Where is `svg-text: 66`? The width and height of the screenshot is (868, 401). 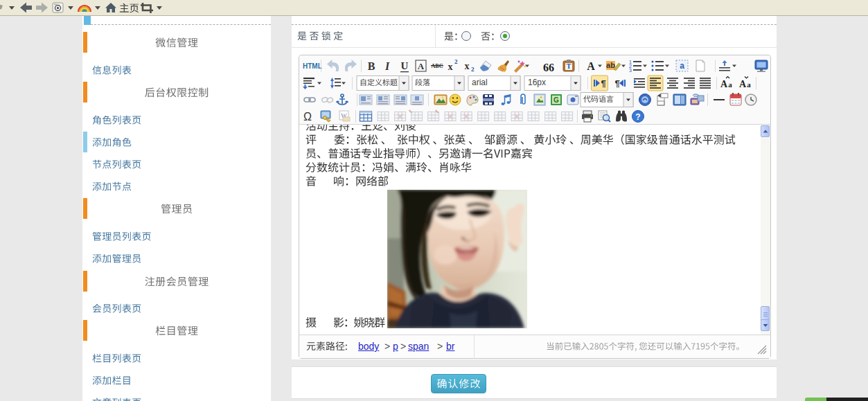 svg-text: 66 is located at coordinates (549, 68).